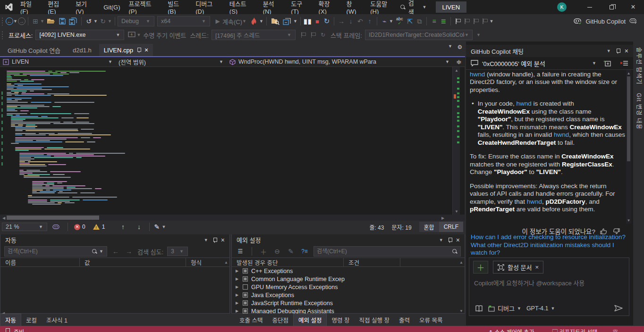 The height and width of the screenshot is (332, 644). Describe the element at coordinates (56, 227) in the screenshot. I see `copilot-editor-badge-icon` at that location.